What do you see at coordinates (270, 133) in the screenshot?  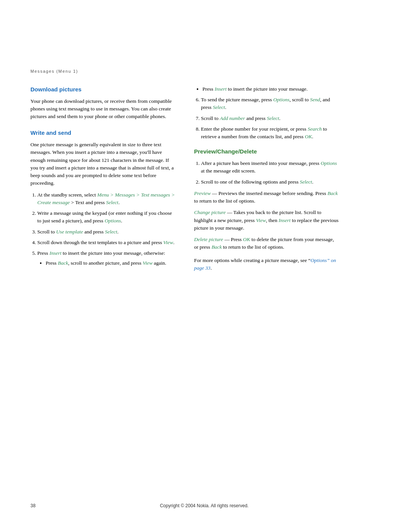 I see `step-8: Enter the phone number for your recipien…` at bounding box center [270, 133].